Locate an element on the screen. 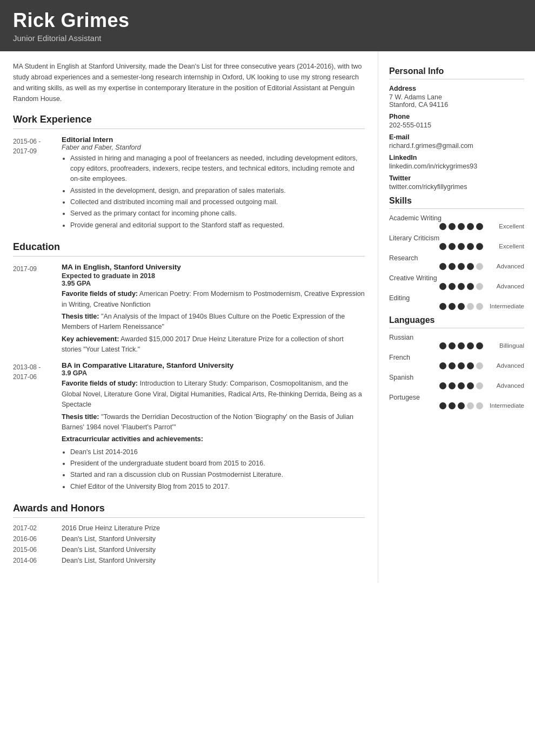 This screenshot has height=756, width=535. work-experience-section: Work Experience 2015-06 -2017-09 Editori… is located at coordinates (189, 173).